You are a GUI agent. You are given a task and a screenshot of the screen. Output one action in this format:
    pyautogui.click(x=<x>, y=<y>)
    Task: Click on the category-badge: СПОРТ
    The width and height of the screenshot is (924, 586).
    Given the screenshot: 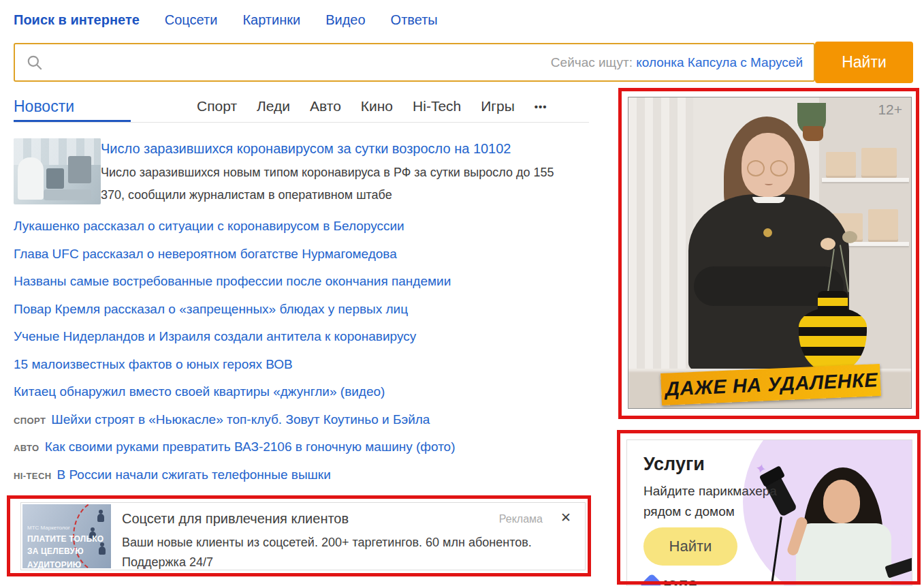 What is the action you would take?
    pyautogui.click(x=30, y=421)
    